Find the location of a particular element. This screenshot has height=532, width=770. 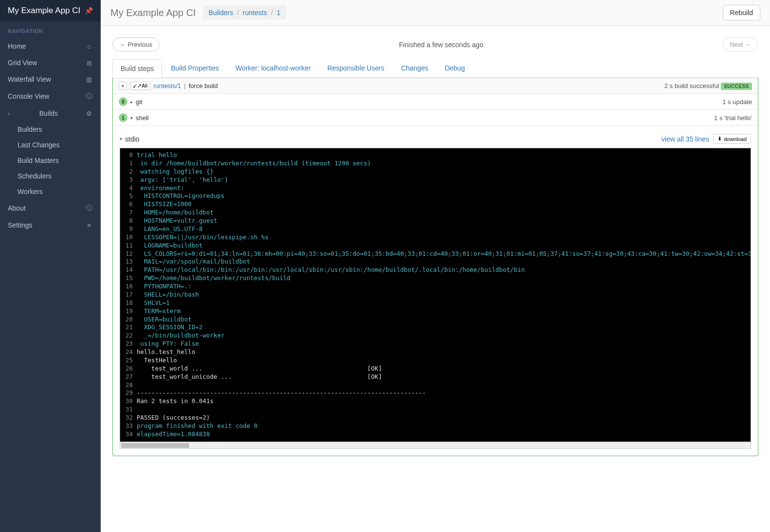

terminal-line: 0trial hello is located at coordinates (435, 156).